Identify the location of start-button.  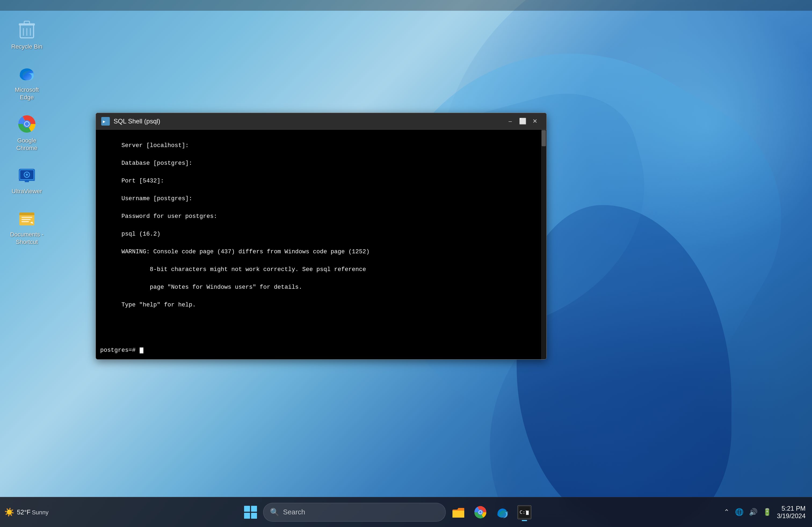
(250, 512).